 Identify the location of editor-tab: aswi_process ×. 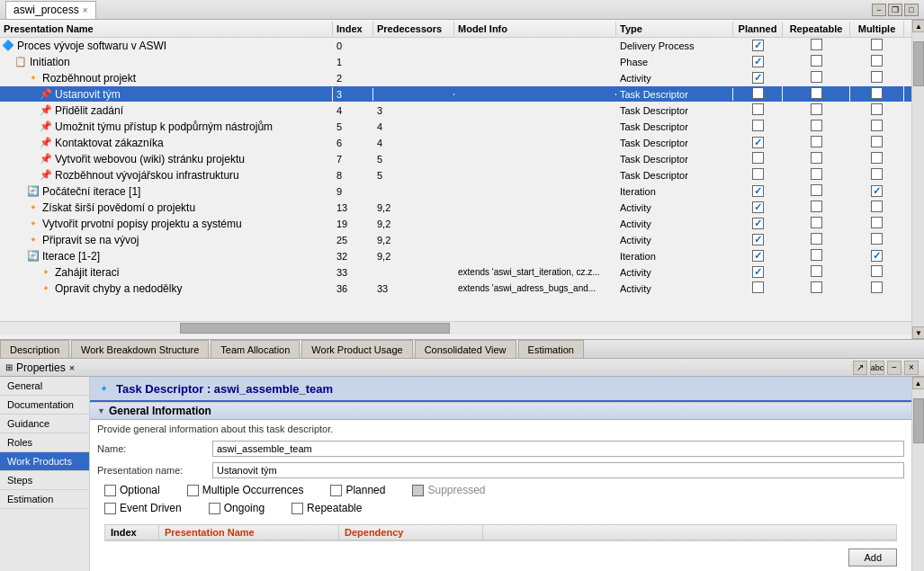
(50, 10).